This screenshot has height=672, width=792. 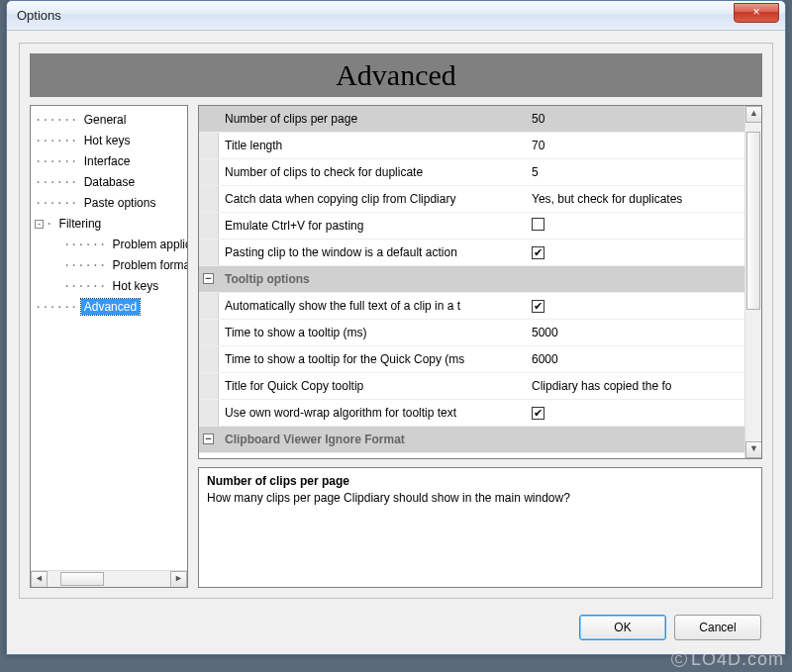 I want to click on prop-name: Title length, so click(x=372, y=145).